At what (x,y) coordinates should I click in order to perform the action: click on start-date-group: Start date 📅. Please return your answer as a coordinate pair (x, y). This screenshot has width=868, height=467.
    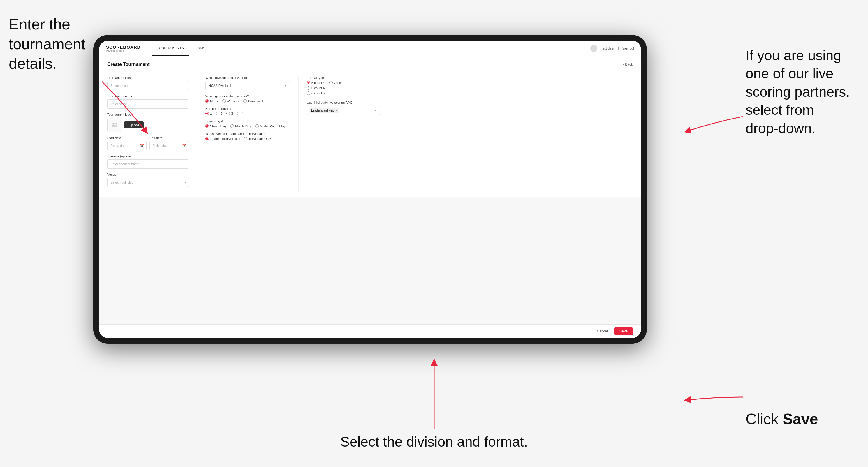
    Looking at the image, I should click on (127, 143).